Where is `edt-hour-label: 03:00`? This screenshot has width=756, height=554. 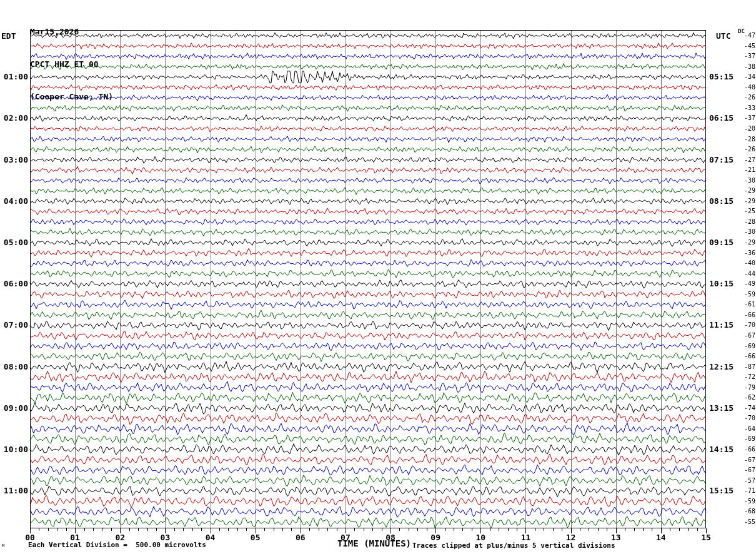 edt-hour-label: 03:00 is located at coordinates (14, 160).